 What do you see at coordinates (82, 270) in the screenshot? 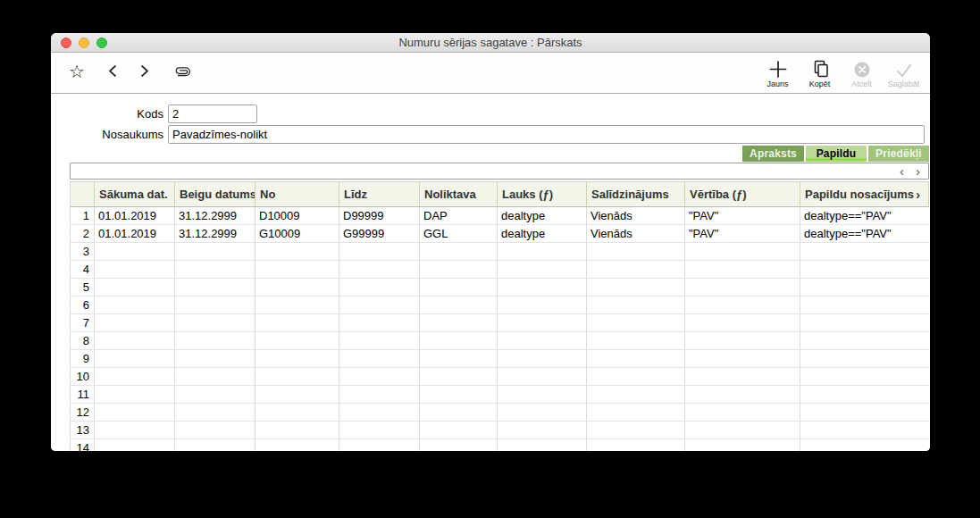
I see `row-number: 4` at bounding box center [82, 270].